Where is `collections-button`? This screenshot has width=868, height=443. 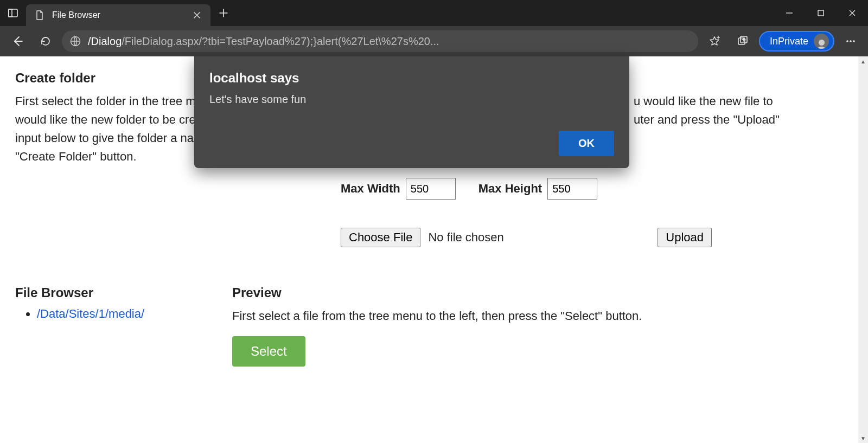
collections-button is located at coordinates (743, 41).